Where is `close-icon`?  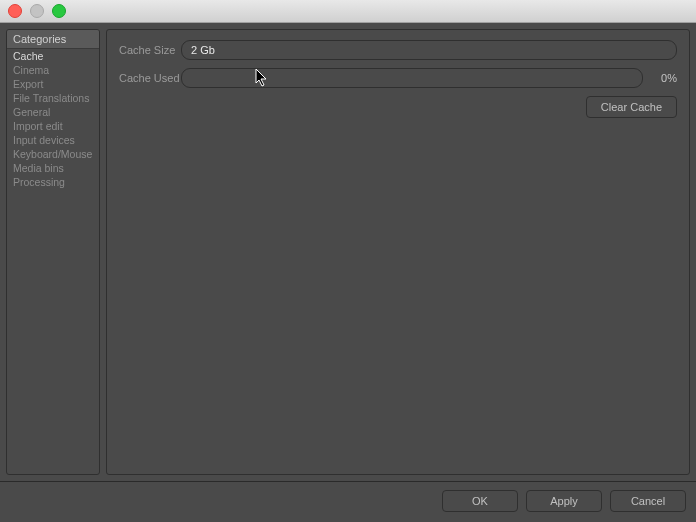 close-icon is located at coordinates (15, 11).